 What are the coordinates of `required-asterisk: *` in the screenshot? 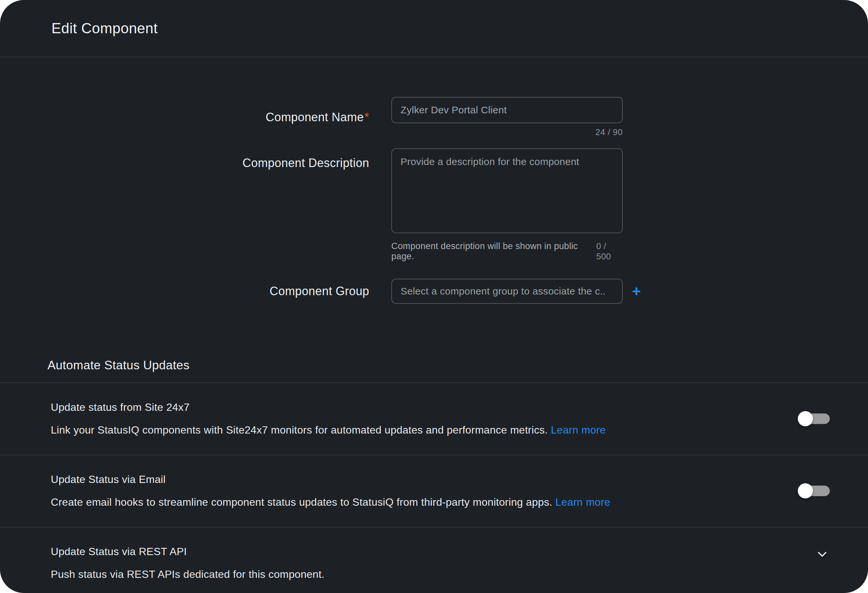 It's located at (367, 117).